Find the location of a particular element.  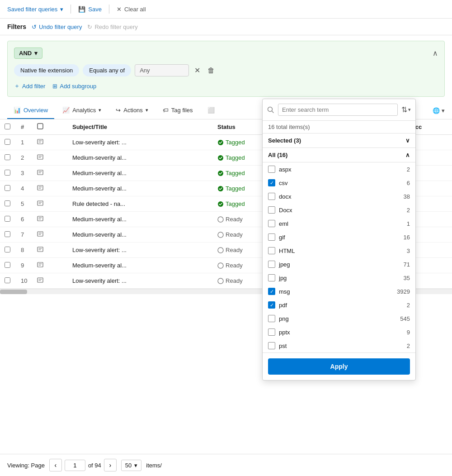

add-filter-btn: ＋ Add filter is located at coordinates (30, 86).